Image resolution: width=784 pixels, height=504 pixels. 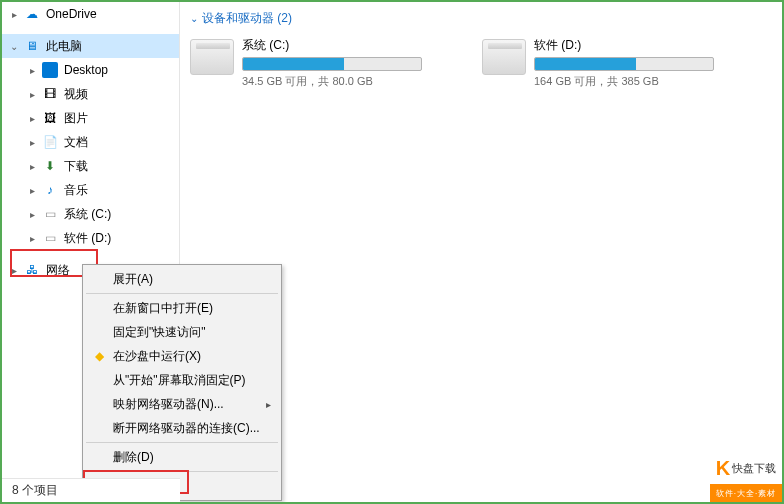 What do you see at coordinates (88, 214) in the screenshot?
I see `sidebar-item-label: 系统 (C:)` at bounding box center [88, 214].